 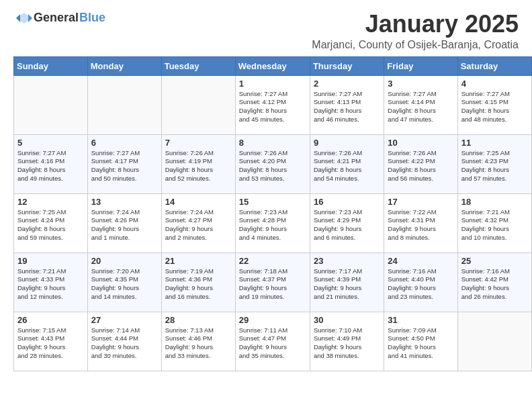 I want to click on logo-blue-text: Blue, so click(x=93, y=17).